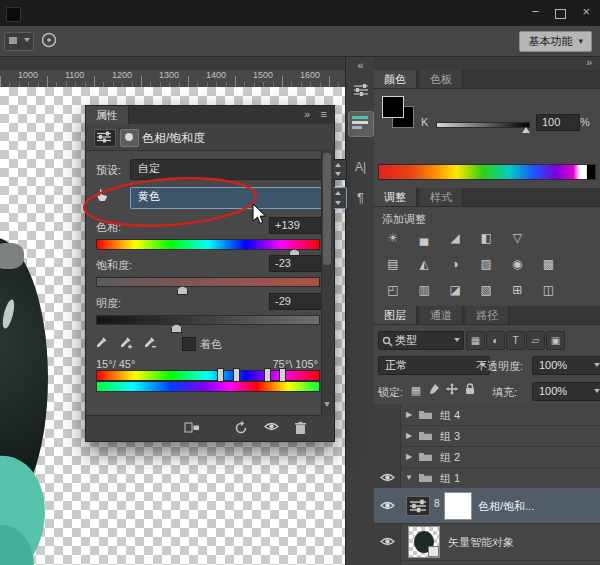 The width and height of the screenshot is (600, 565). Describe the element at coordinates (566, 366) in the screenshot. I see `opacity-field: 100%` at that location.